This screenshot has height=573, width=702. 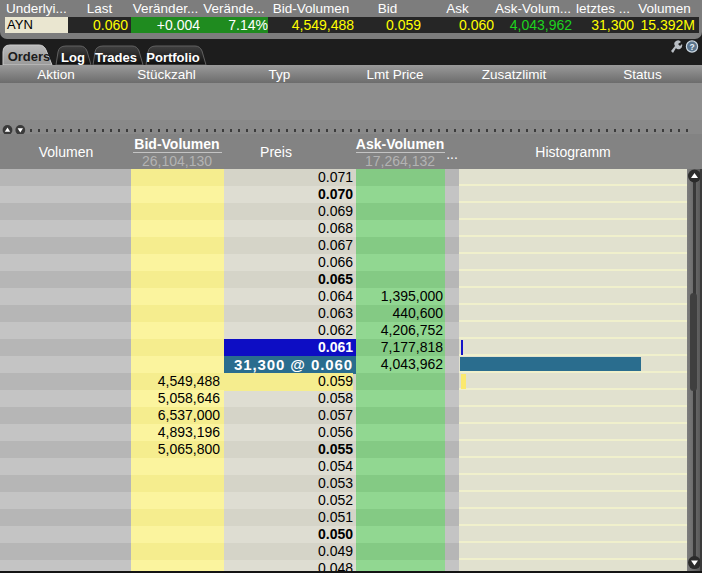 What do you see at coordinates (116, 58) in the screenshot?
I see `svg-text: Trades` at bounding box center [116, 58].